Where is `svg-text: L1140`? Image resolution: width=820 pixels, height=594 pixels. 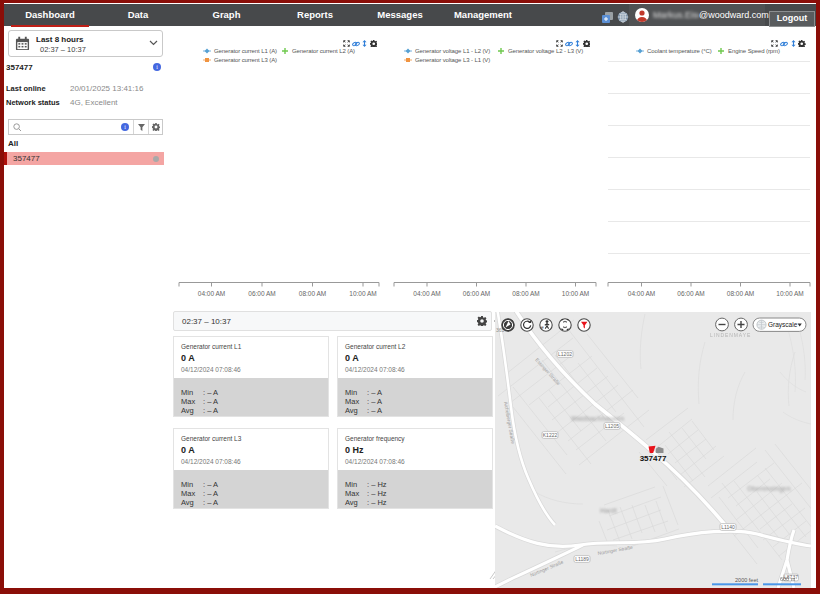
svg-text: L1140 is located at coordinates (728, 527).